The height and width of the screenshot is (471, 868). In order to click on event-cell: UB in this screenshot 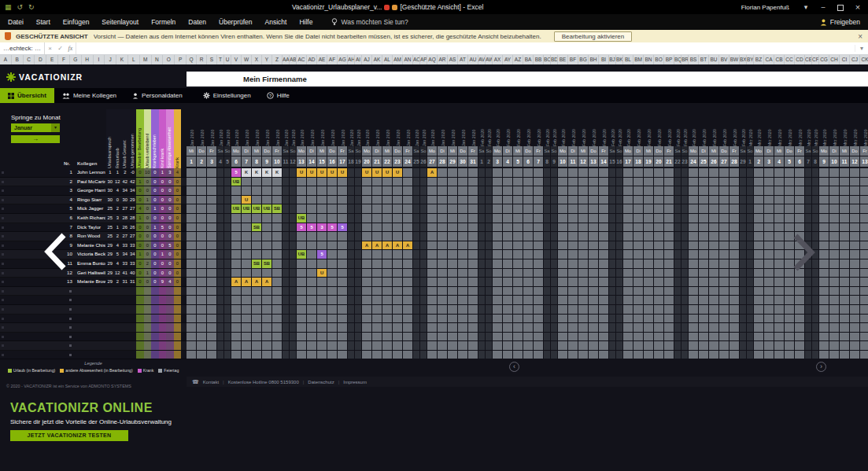, I will do `click(267, 209)`.